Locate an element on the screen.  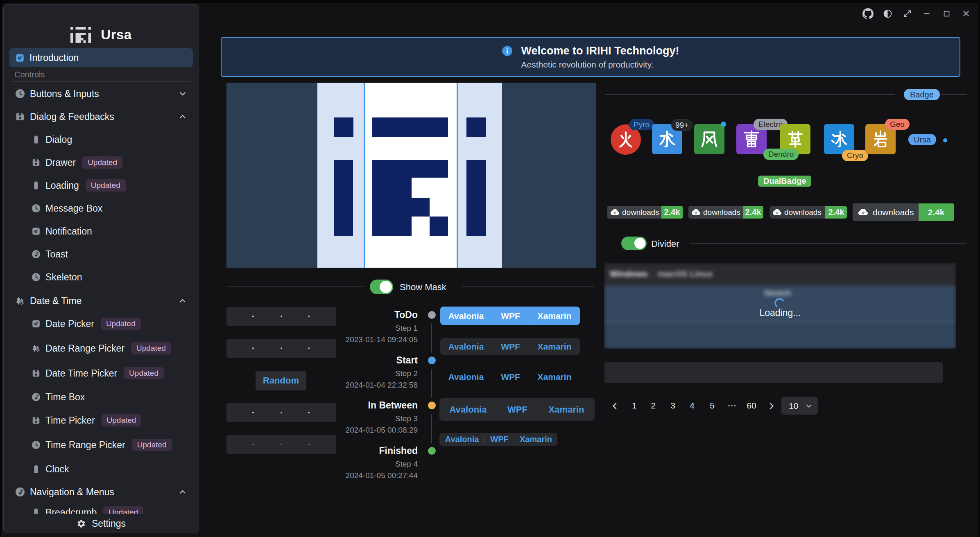
sidebar-item-skeleton: Skeleton is located at coordinates (101, 277).